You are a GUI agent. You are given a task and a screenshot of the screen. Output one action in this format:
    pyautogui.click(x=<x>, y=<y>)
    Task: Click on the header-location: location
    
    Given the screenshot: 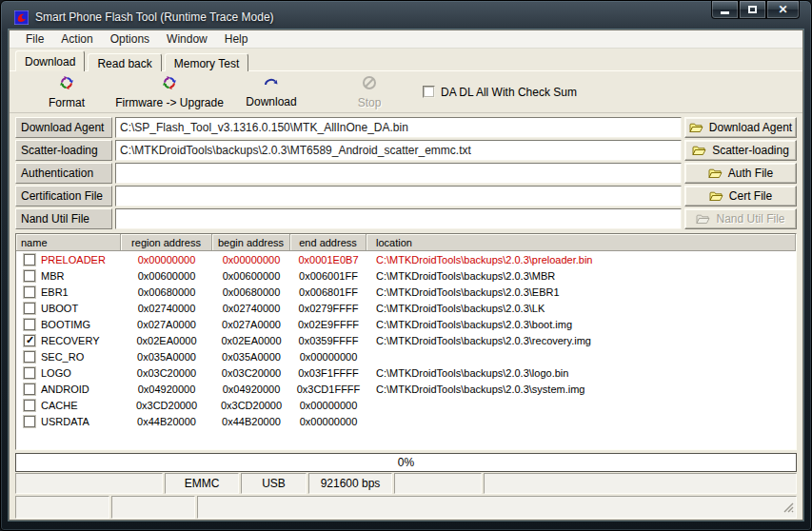 What is the action you would take?
    pyautogui.click(x=581, y=242)
    